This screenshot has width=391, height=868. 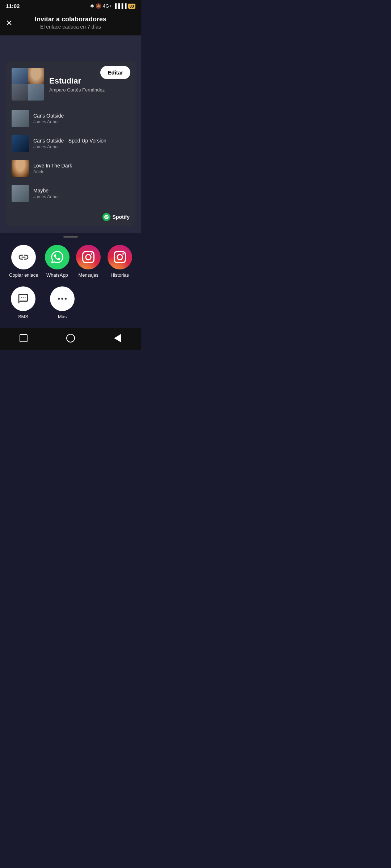 What do you see at coordinates (120, 261) in the screenshot?
I see `share-item-historias: Historias` at bounding box center [120, 261].